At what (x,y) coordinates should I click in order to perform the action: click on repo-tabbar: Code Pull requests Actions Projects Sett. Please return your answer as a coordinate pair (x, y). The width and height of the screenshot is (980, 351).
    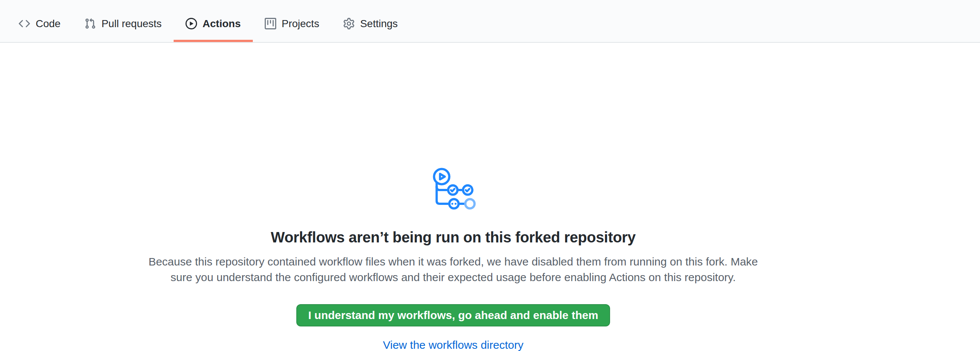
    Looking at the image, I should click on (490, 21).